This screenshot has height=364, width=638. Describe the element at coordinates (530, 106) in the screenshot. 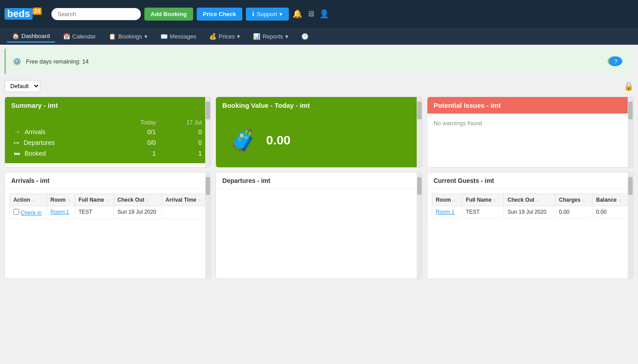

I see `potential-issues-header: Potential Issues - imt` at that location.